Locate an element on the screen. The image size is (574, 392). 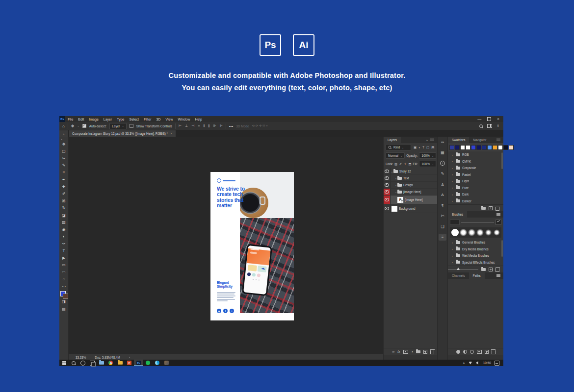
swatch-folder-row: › Pastel is located at coordinates (476, 175).